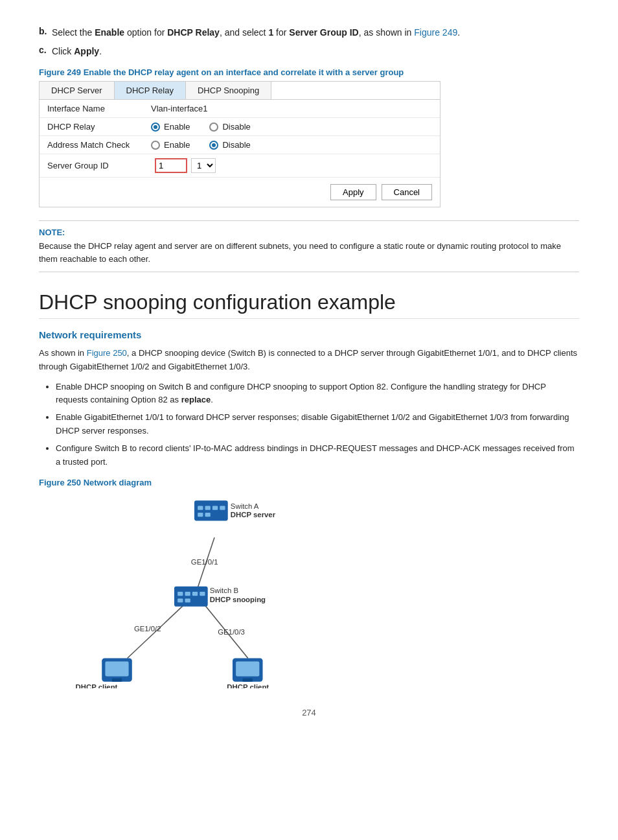 The image size is (618, 840). I want to click on dhcp-relay-enable-radio, so click(155, 127).